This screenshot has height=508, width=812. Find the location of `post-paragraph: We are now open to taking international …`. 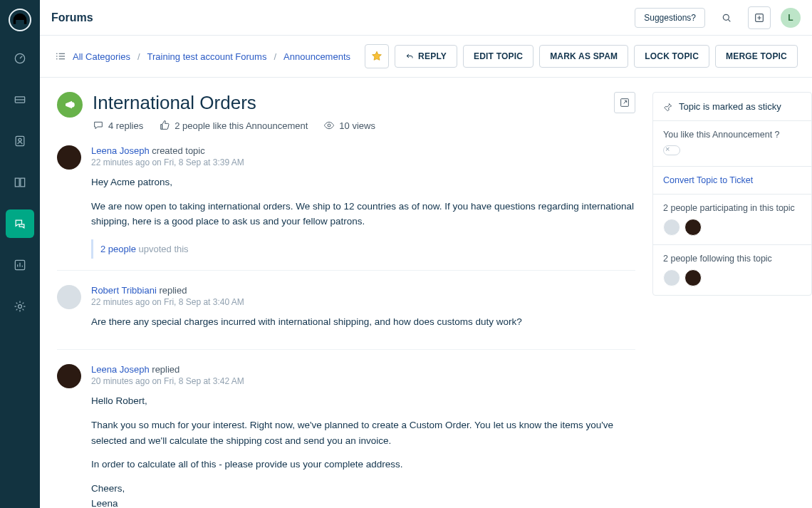

post-paragraph: We are now open to taking international … is located at coordinates (363, 214).